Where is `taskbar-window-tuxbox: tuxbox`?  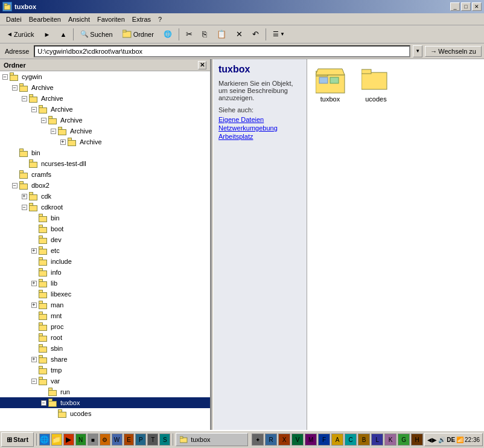
taskbar-window-tuxbox: tuxbox is located at coordinates (212, 440).